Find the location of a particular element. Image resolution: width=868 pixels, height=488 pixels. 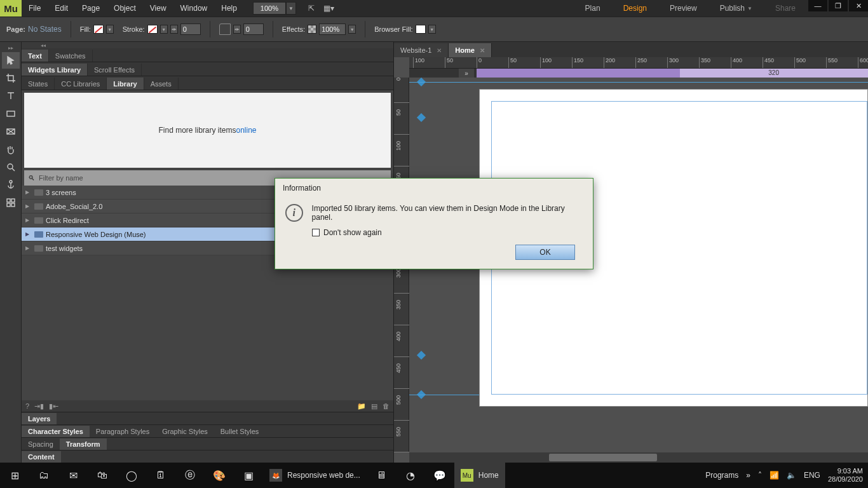

breakpoint-segment-active is located at coordinates (578, 73).